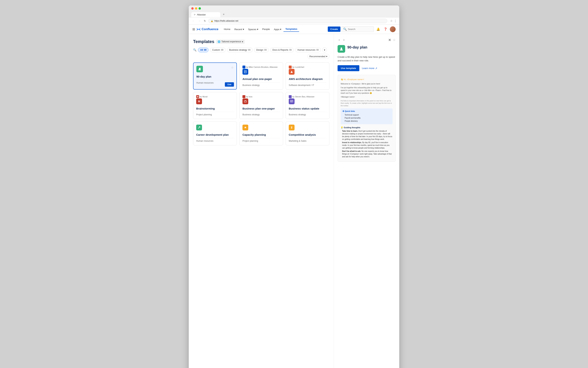  What do you see at coordinates (232, 67) in the screenshot?
I see `card-star-90-day: ☆` at bounding box center [232, 67].